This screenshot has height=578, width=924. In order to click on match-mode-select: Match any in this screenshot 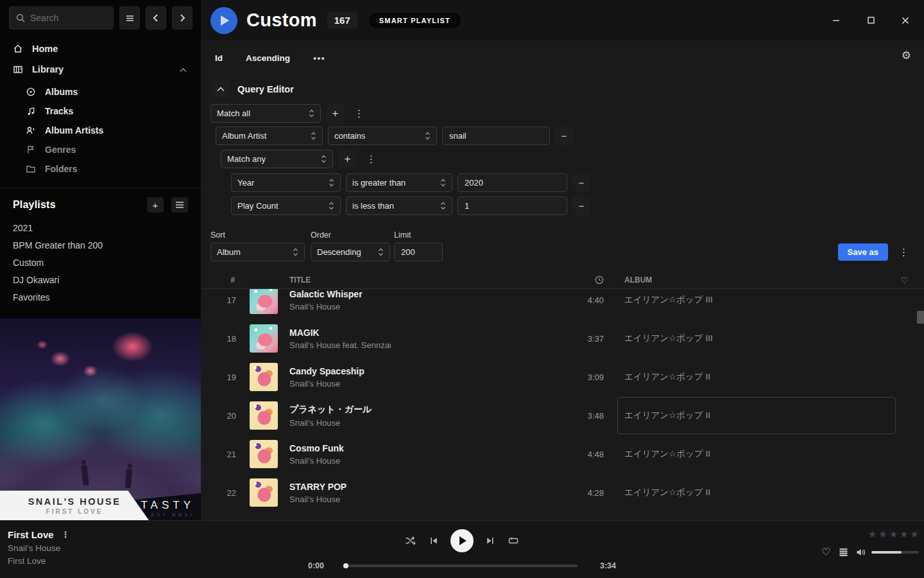, I will do `click(277, 159)`.